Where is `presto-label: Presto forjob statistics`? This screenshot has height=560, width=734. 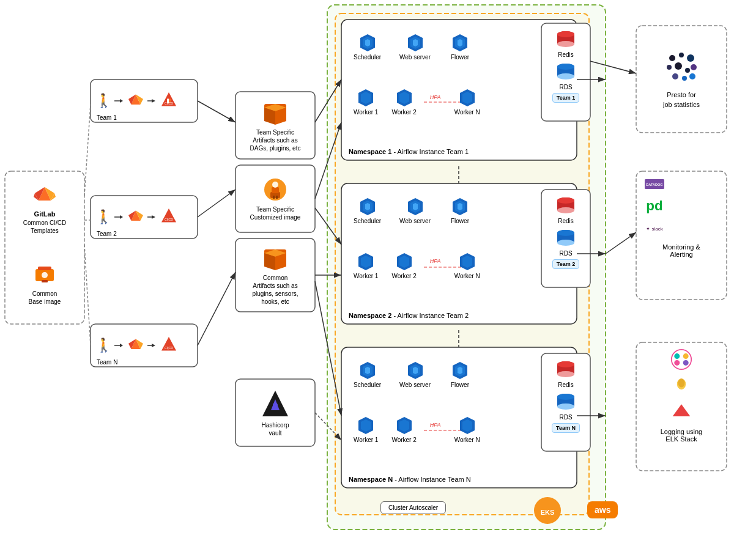 presto-label: Presto forjob statistics is located at coordinates (681, 100).